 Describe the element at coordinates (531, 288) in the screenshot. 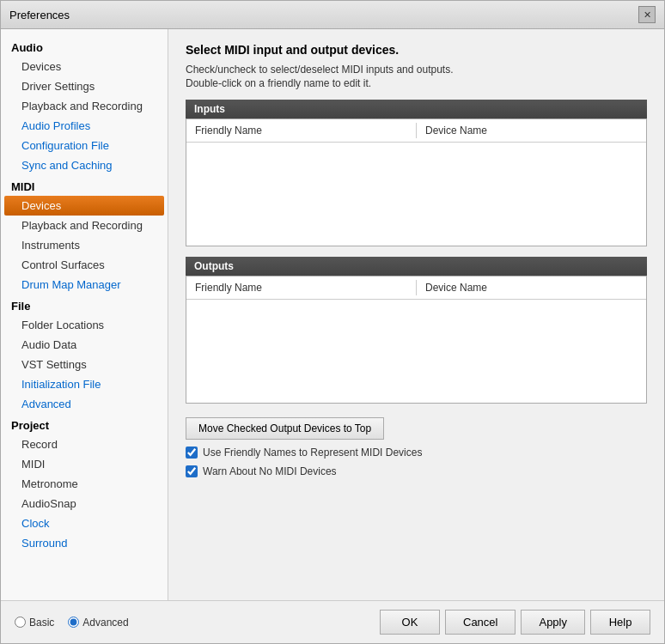

I see `outputs-col-device-name: Device Name` at that location.